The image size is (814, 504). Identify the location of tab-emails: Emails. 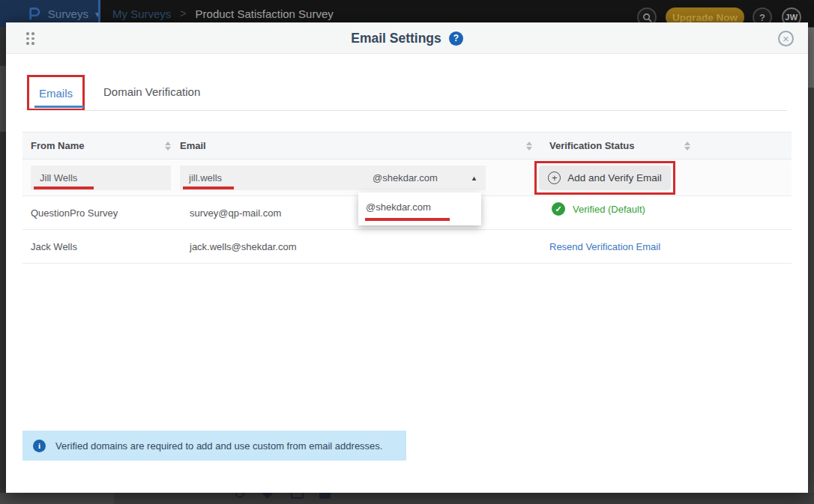
(55, 93).